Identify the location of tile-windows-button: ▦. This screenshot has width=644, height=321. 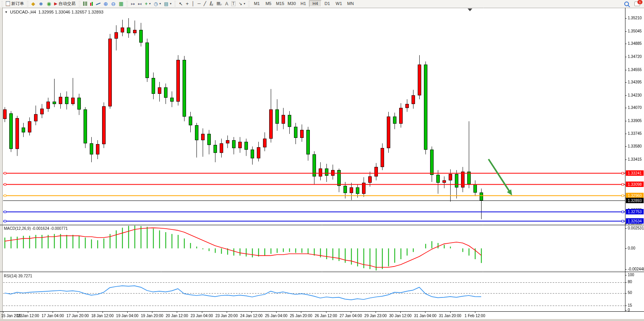
(121, 4).